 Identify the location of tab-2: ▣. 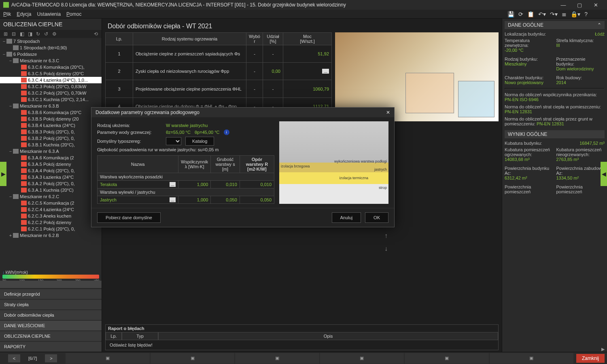
(193, 358).